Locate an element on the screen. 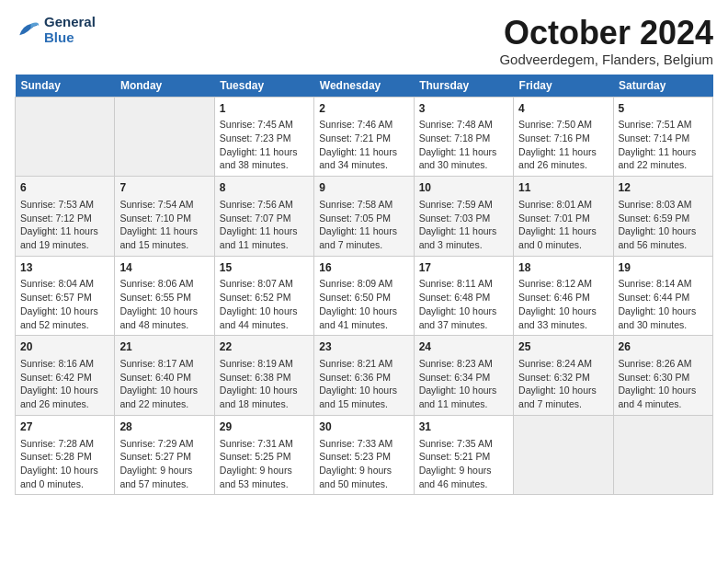 This screenshot has height=563, width=728. day-info: Sunrise: 8:06 AMSunset: 6:55 PMDaylight:… is located at coordinates (164, 304).